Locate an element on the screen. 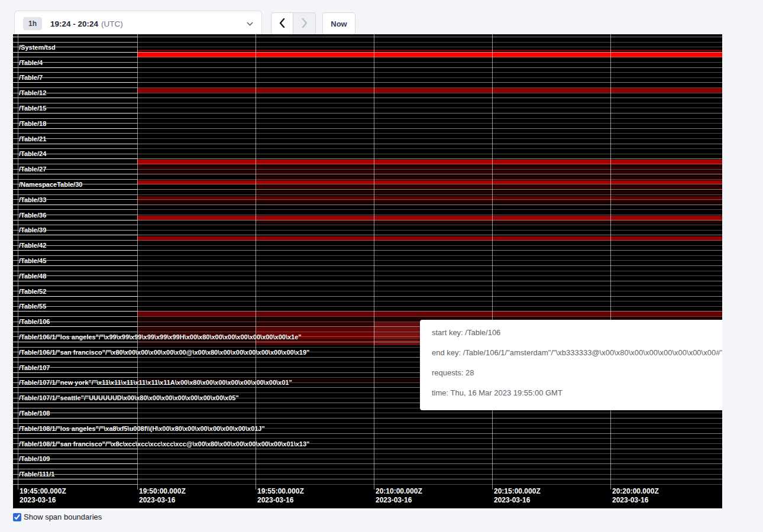 The height and width of the screenshot is (532, 763). row-label: /Table/45 is located at coordinates (33, 261).